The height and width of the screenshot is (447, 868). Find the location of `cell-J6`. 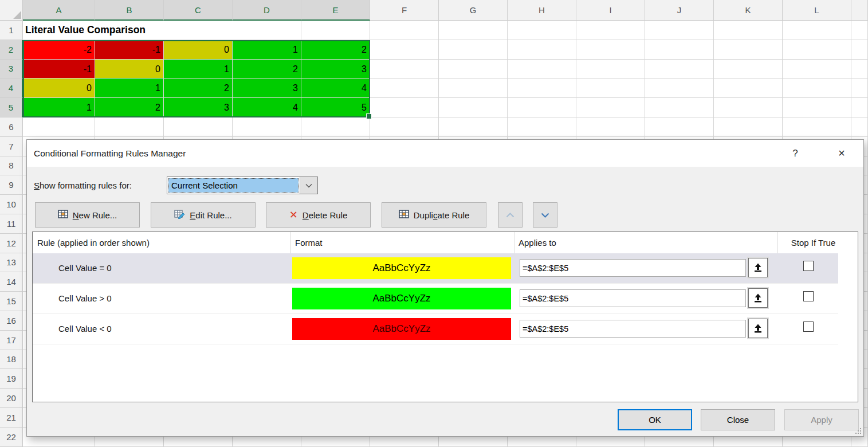

cell-J6 is located at coordinates (680, 127).